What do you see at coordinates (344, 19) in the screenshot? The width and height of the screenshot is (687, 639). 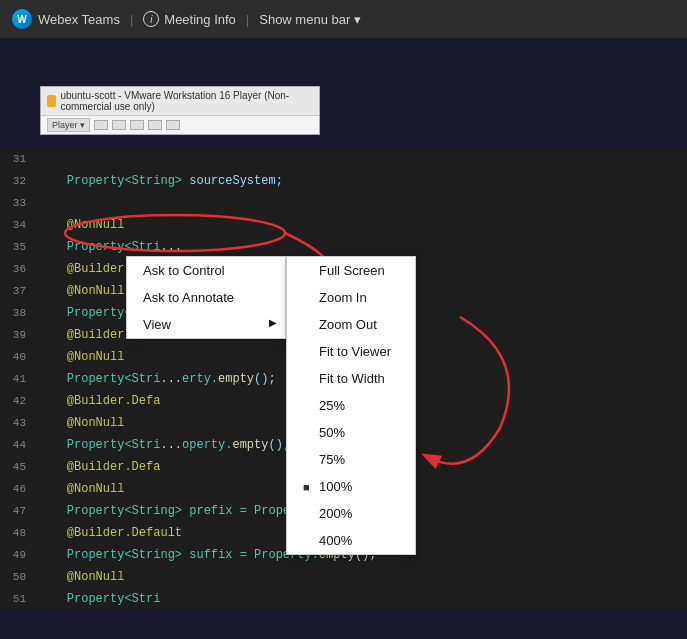 I see `top-bar: W Webex Teams | i Meeting Info | Show me…` at bounding box center [344, 19].